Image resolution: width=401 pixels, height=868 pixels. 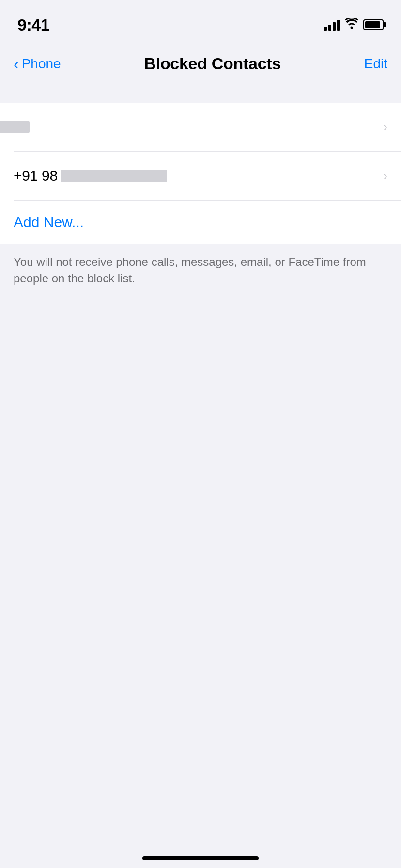 What do you see at coordinates (376, 64) in the screenshot?
I see `edit-button: Edit` at bounding box center [376, 64].